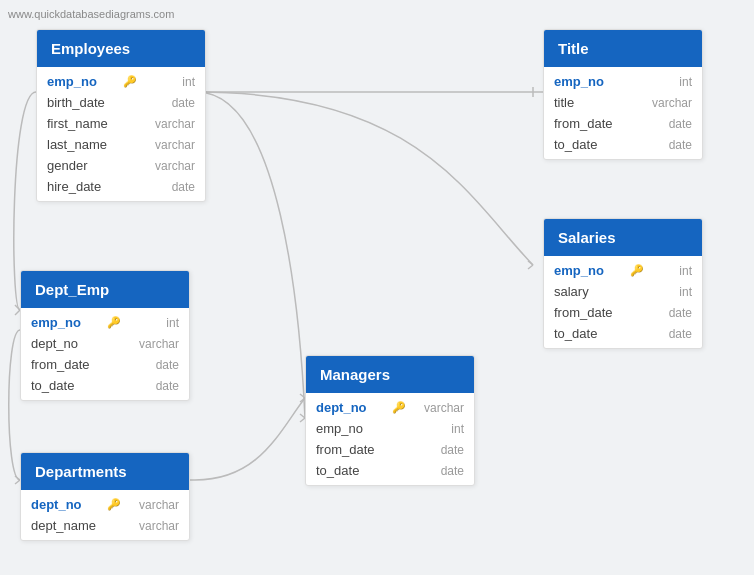 This screenshot has width=754, height=575. What do you see at coordinates (623, 284) in the screenshot?
I see `salaries-table: Salaries emp_no 🔑 int salary int from_da…` at bounding box center [623, 284].